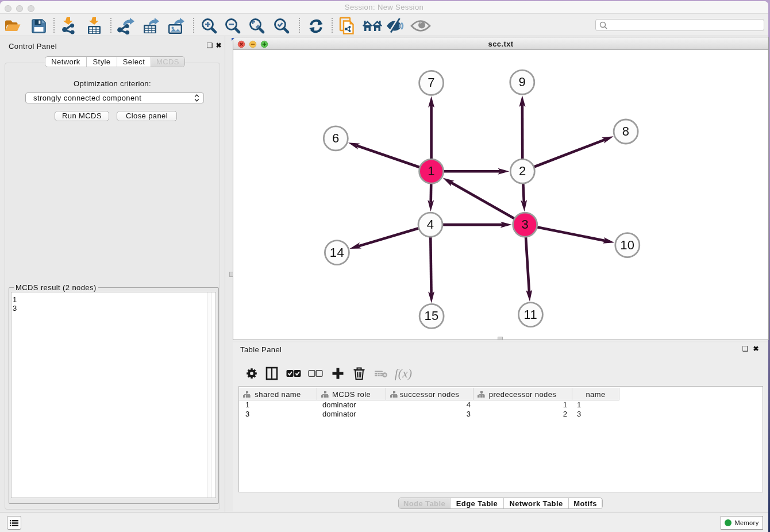 The height and width of the screenshot is (532, 770). Describe the element at coordinates (431, 171) in the screenshot. I see `svg-text: 1` at that location.